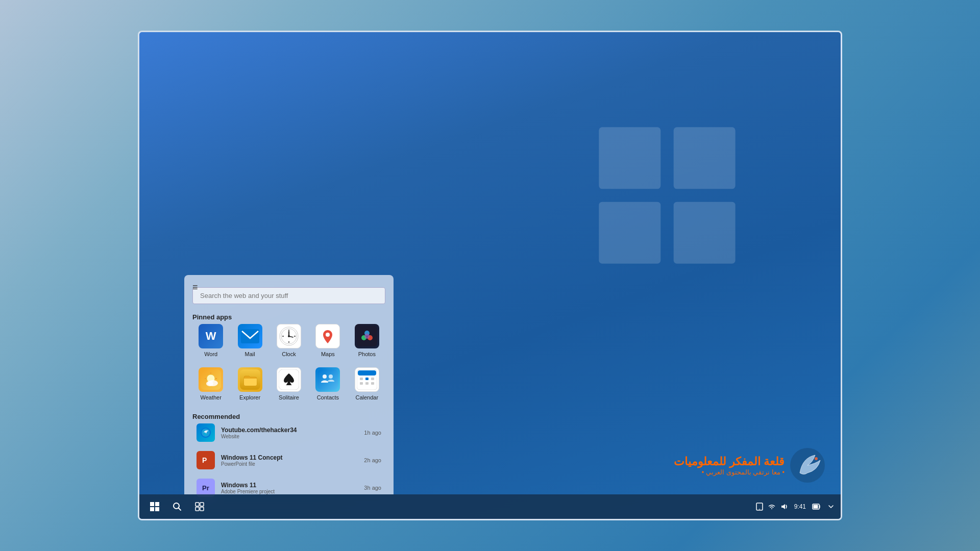 The width and height of the screenshot is (980, 551). What do you see at coordinates (800, 507) in the screenshot?
I see `taskbar-clock: 9:41` at bounding box center [800, 507].